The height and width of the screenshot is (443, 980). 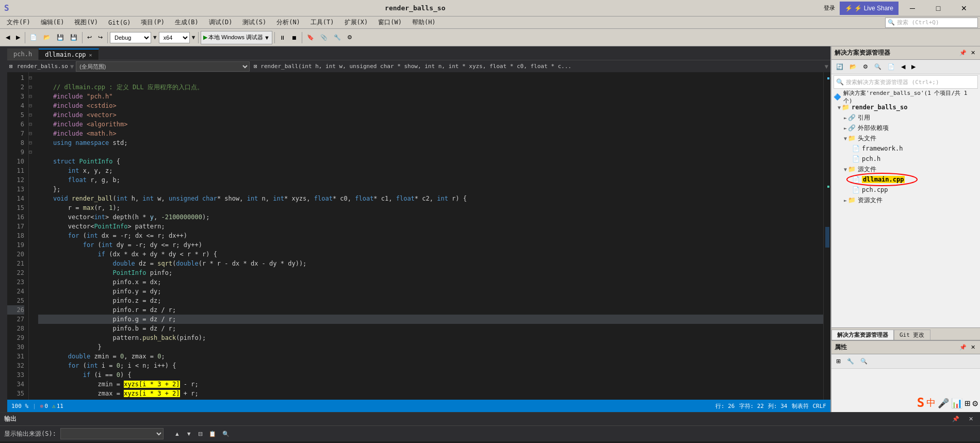 I want to click on framework-icon: 📄, so click(x=856, y=149).